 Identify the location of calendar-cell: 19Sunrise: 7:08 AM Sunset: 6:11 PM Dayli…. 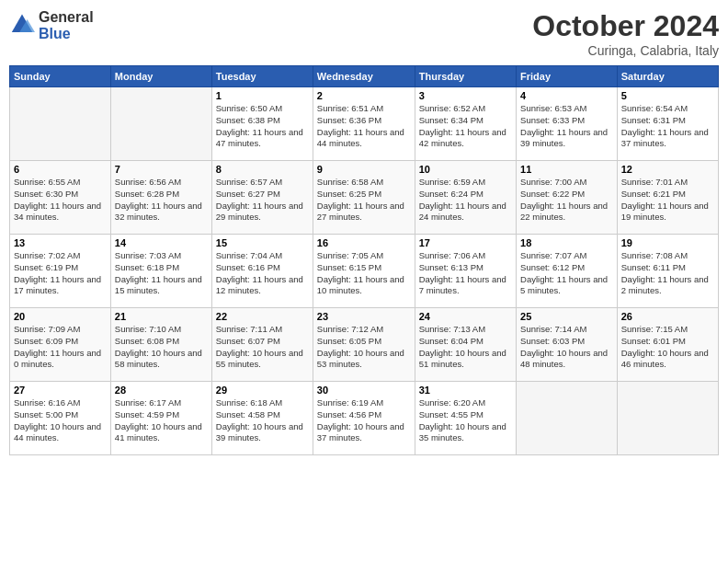
(667, 271).